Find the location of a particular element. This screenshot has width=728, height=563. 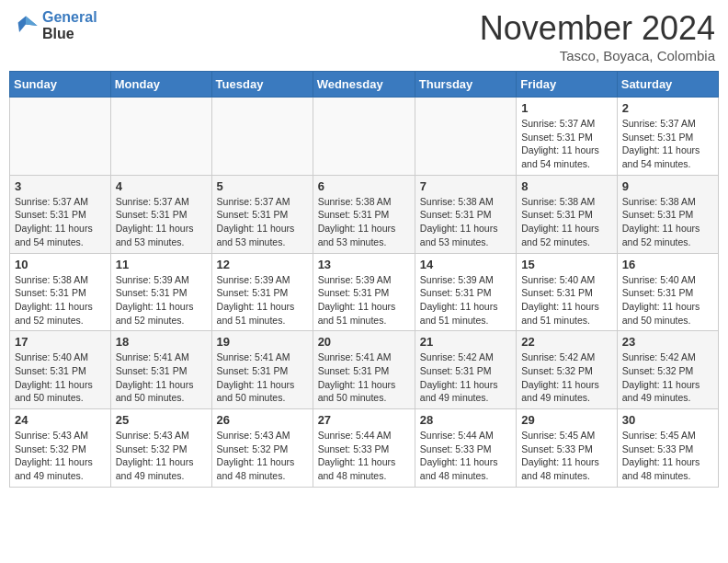

day-number: 20 is located at coordinates (364, 342).